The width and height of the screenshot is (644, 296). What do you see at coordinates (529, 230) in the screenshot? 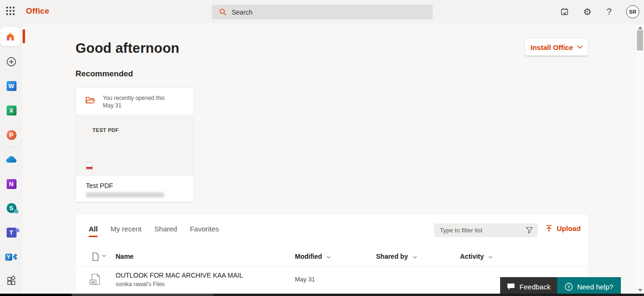
I see `filter-funnel-icon` at bounding box center [529, 230].